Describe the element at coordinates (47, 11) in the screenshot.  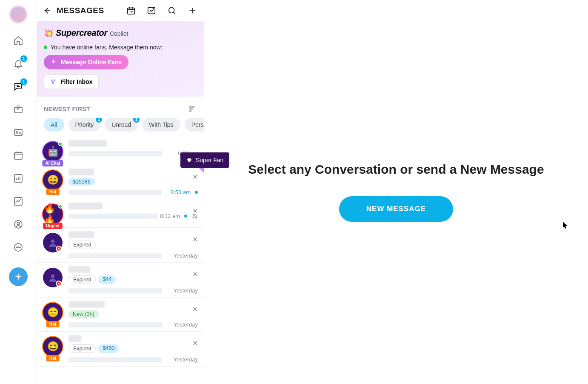
I see `back-icon` at that location.